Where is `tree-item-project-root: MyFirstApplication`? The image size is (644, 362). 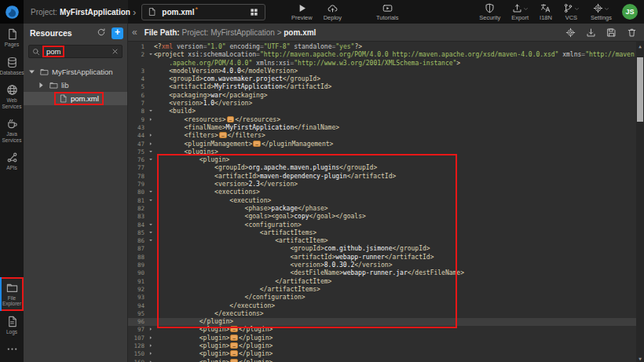 tree-item-project-root: MyFirstApplication is located at coordinates (75, 72).